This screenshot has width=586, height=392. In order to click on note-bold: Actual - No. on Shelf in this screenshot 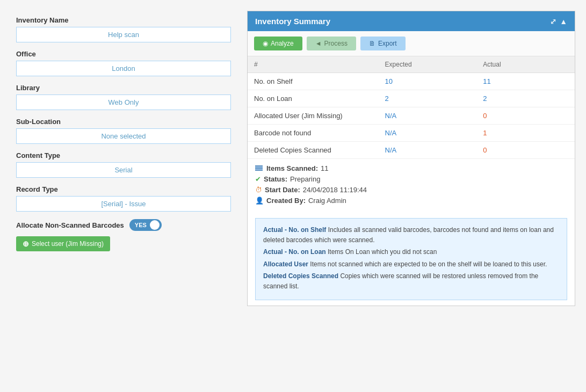, I will do `click(294, 230)`.